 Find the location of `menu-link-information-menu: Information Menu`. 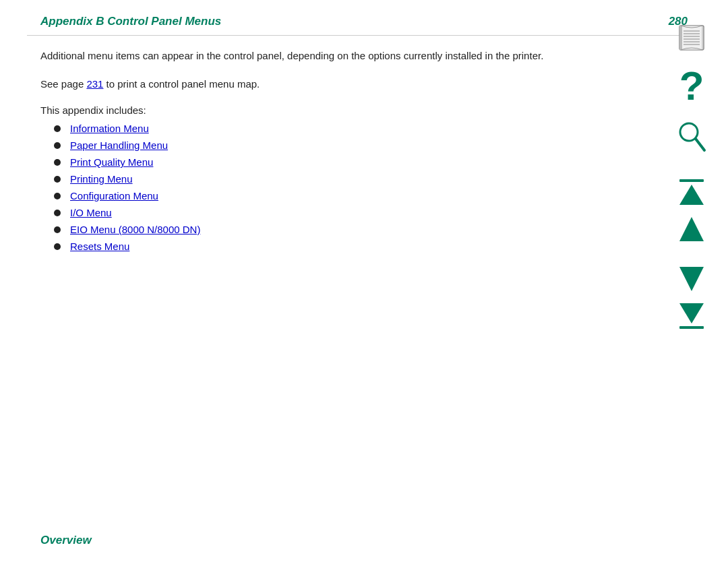

menu-link-information-menu: Information Menu is located at coordinates (109, 128).